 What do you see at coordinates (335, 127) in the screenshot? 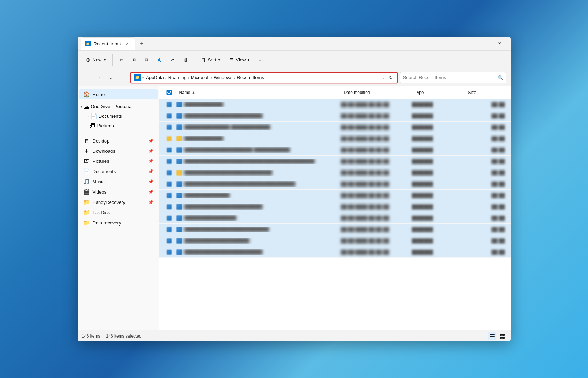
I see `table-row: ██████████████ ████████████ ██/██/████ █…` at bounding box center [335, 127].